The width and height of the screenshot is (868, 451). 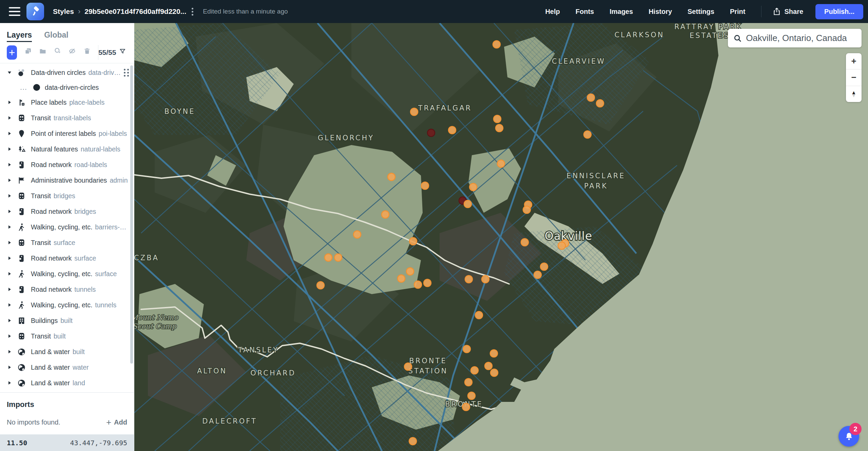 I want to click on layer-group-row-tunnels: Road networktunnels, so click(x=67, y=289).